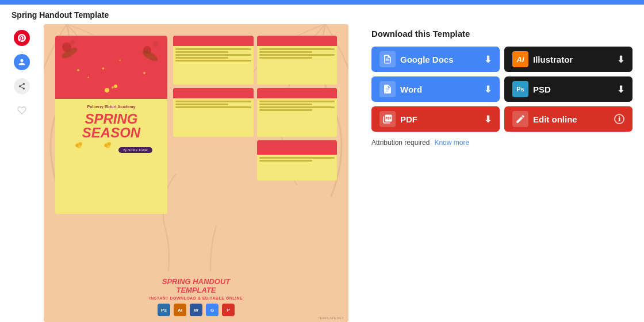  What do you see at coordinates (488, 120) in the screenshot?
I see `pdf-arrow: ⬇` at bounding box center [488, 120].